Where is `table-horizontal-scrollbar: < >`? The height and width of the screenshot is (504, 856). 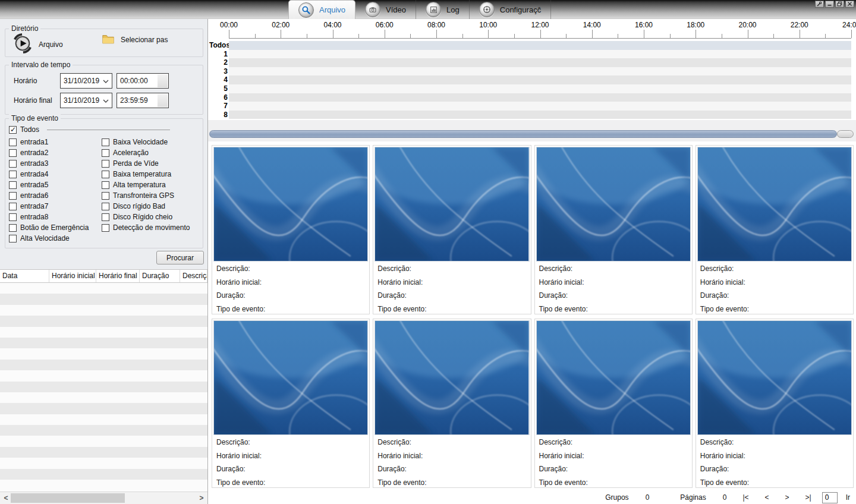
table-horizontal-scrollbar: < > is located at coordinates (103, 498).